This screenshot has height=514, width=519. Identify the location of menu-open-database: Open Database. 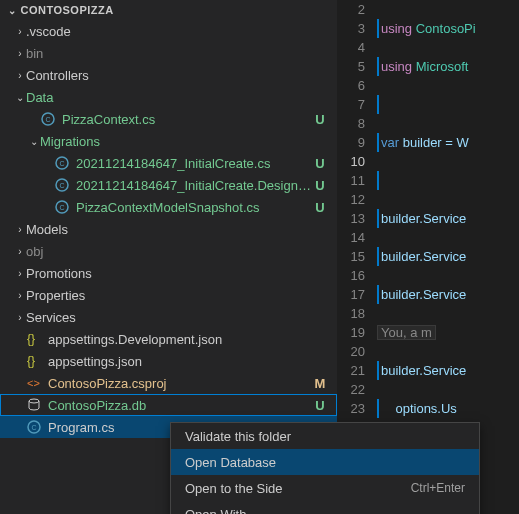
(325, 462).